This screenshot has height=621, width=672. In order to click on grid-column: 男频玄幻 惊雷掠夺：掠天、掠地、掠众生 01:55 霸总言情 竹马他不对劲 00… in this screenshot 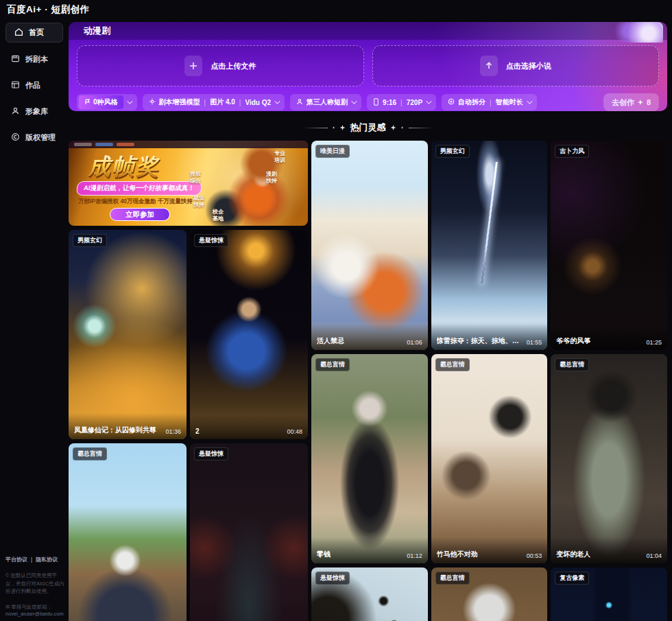, I will do `click(490, 381)`.